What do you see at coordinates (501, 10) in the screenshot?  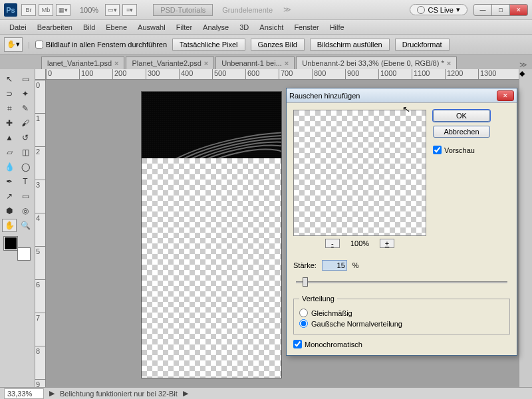 I see `maximize-button: □` at bounding box center [501, 10].